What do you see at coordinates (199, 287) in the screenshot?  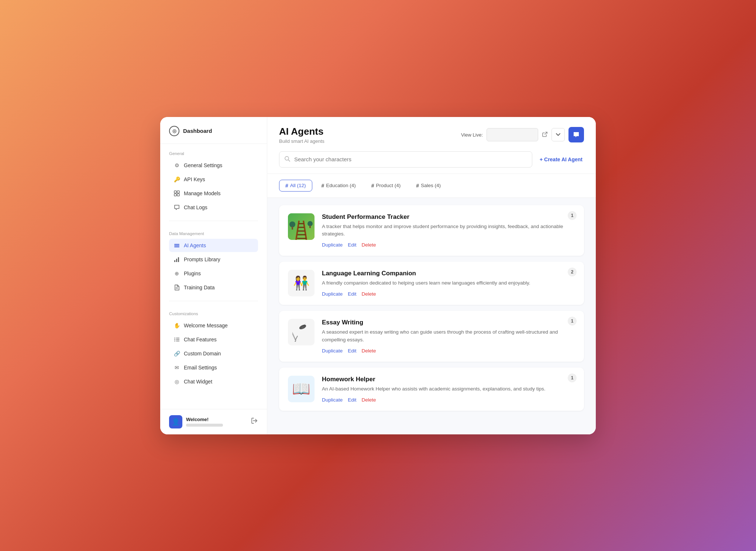 I see `sidebar-item-label: Training Data` at bounding box center [199, 287].